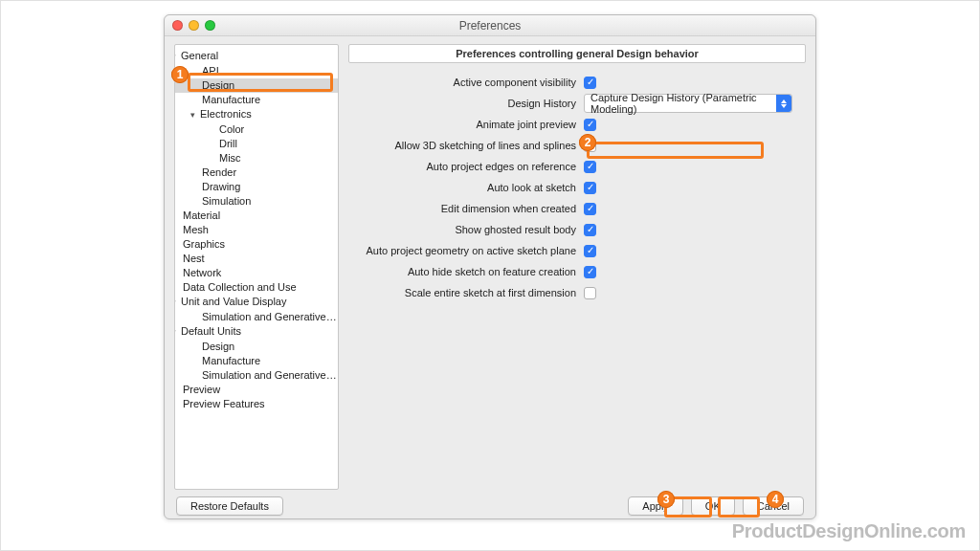 The height and width of the screenshot is (551, 980). I want to click on tree-item: Drill, so click(256, 143).